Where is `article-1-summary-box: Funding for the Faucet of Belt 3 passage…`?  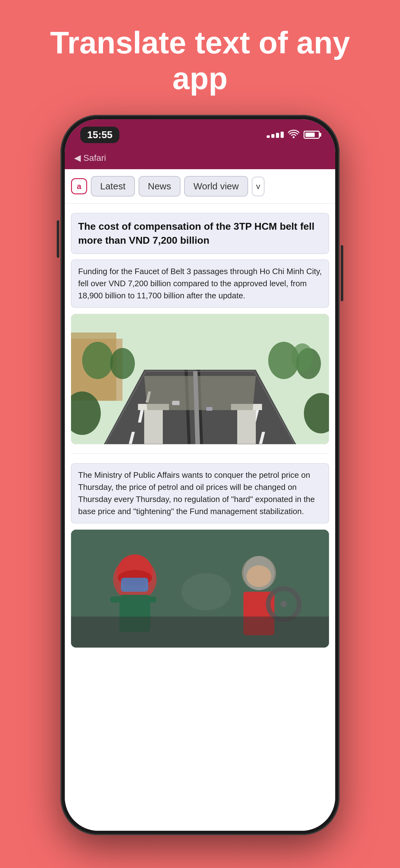
article-1-summary-box: Funding for the Faucet of Belt 3 passage… is located at coordinates (200, 284).